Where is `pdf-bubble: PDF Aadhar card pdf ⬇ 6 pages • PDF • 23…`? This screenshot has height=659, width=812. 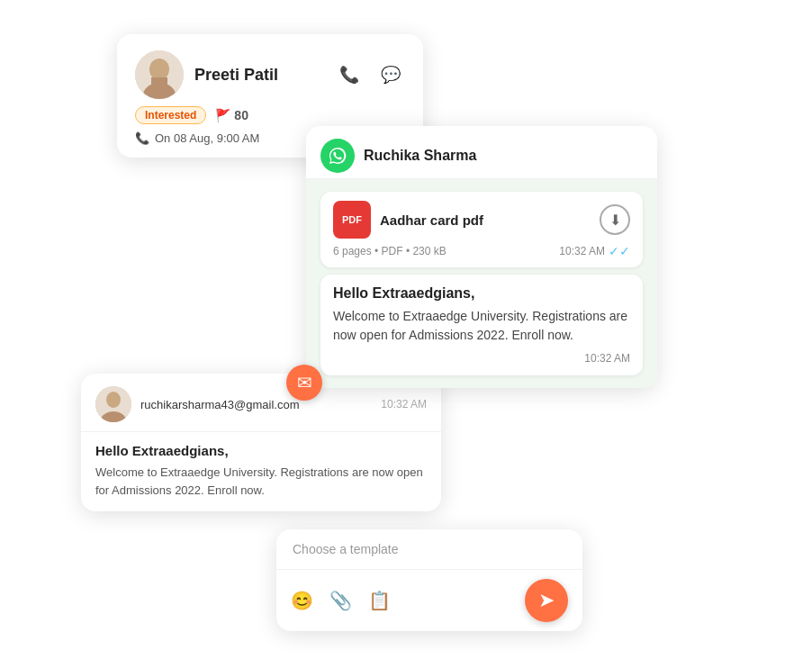 pdf-bubble: PDF Aadhar card pdf ⬇ 6 pages • PDF • 23… is located at coordinates (482, 230).